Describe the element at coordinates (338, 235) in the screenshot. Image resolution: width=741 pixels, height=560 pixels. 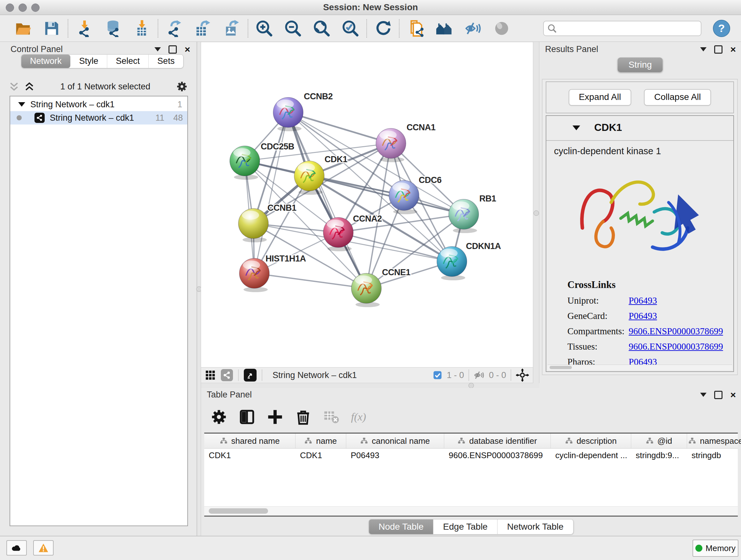
I see `network-node-CCNA2` at that location.